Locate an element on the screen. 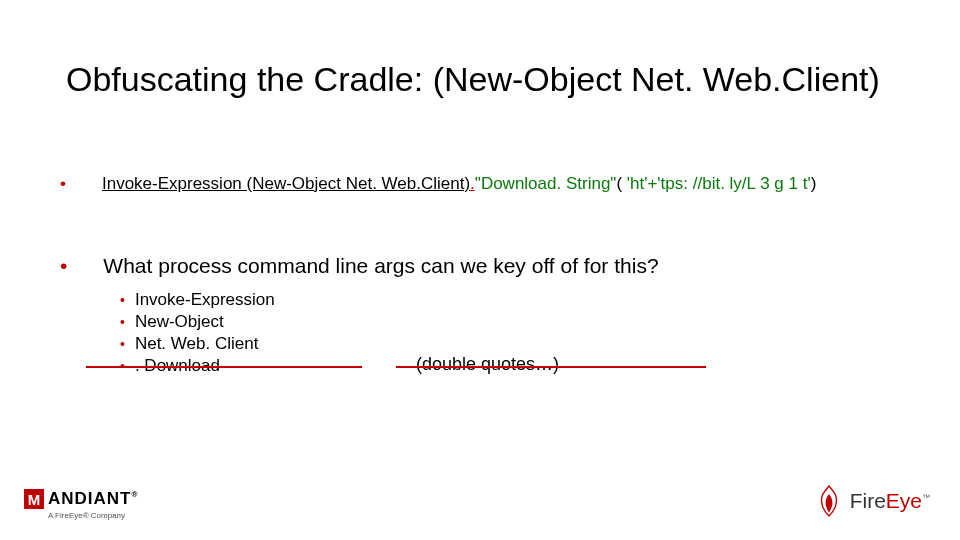 The height and width of the screenshot is (540, 960). code-seg1: Invoke-Expression (New-Object Net. Web.C… is located at coordinates (286, 184).